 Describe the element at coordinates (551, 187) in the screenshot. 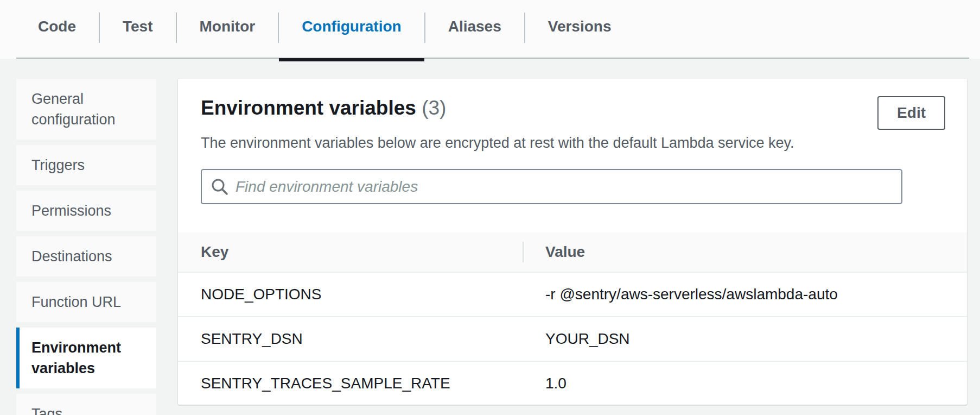

I see `filter-bar` at that location.